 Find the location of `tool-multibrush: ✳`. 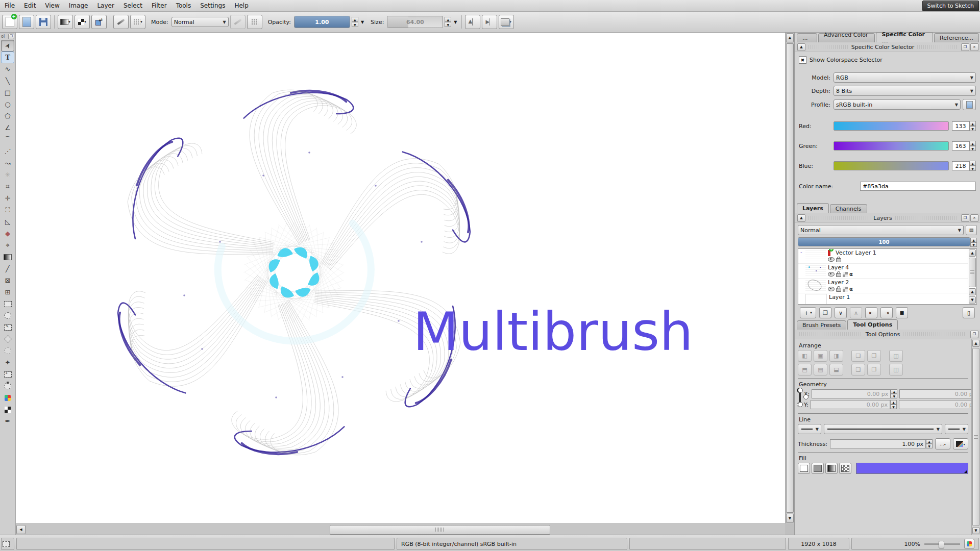

tool-multibrush: ✳ is located at coordinates (8, 174).